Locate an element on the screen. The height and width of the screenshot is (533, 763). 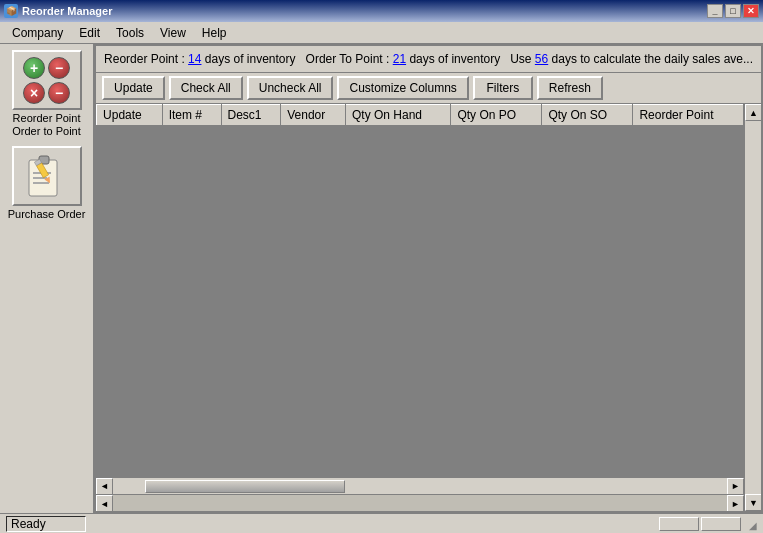
app-icon: 📦 is located at coordinates (11, 11).